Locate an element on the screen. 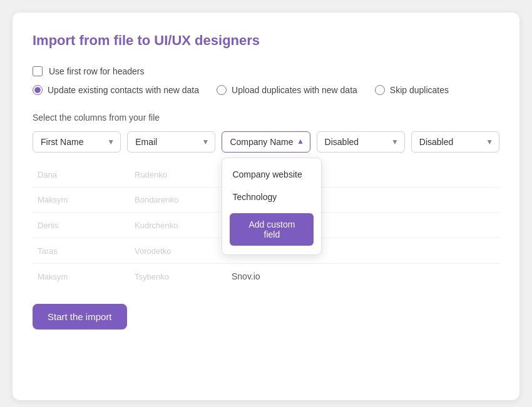  col4-select: First Name Email Company Name Company we… is located at coordinates (361, 142).